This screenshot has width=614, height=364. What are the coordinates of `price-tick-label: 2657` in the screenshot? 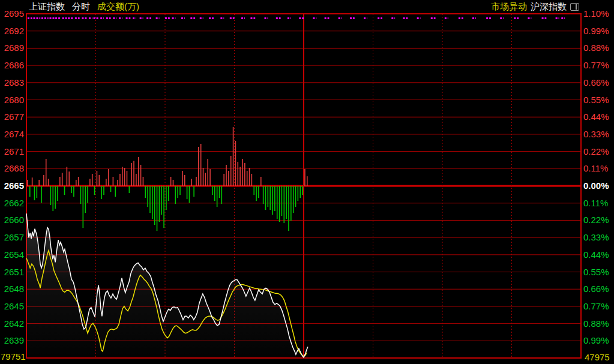 It's located at (12, 237).